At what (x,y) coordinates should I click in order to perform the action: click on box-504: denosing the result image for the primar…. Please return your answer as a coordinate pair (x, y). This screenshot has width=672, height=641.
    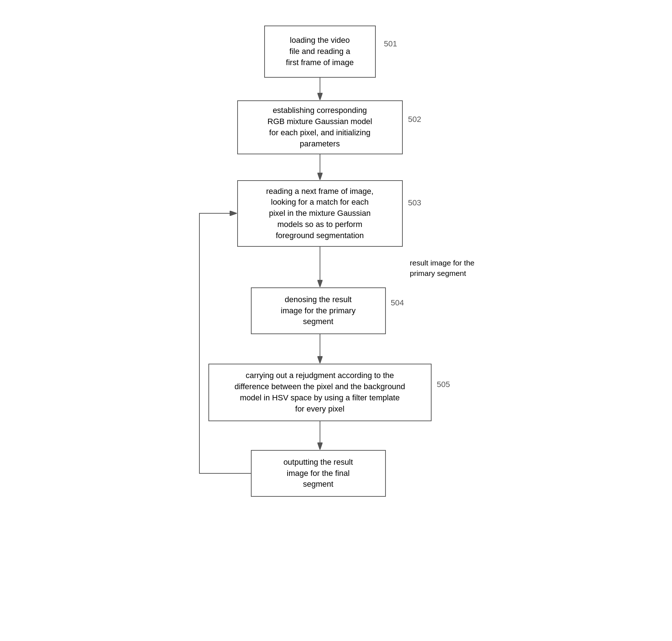
    Looking at the image, I should click on (318, 311).